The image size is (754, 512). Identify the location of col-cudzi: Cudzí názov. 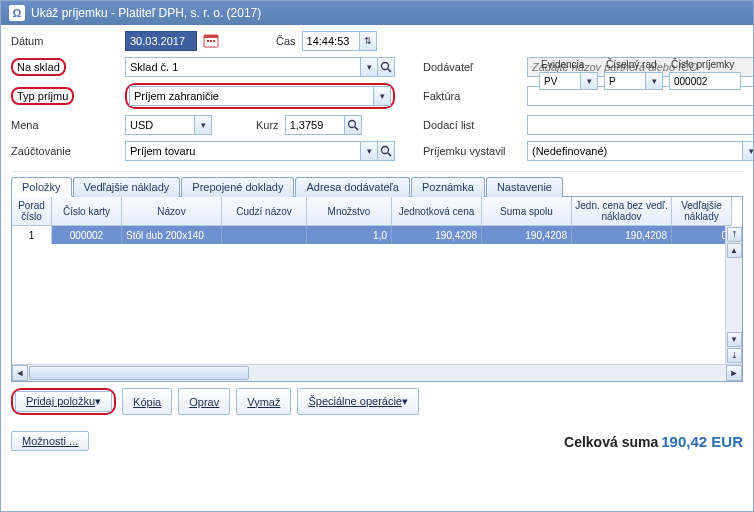
(264, 212).